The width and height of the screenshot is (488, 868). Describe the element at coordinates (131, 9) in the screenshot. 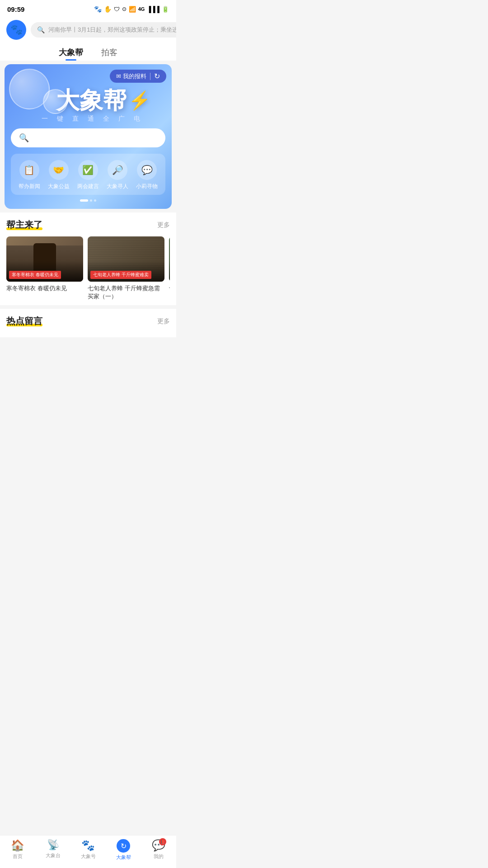

I see `status-icons: 🐾 ✋ 🛡 ⊙ 📶 4G ▐▐▐ 🔋` at that location.